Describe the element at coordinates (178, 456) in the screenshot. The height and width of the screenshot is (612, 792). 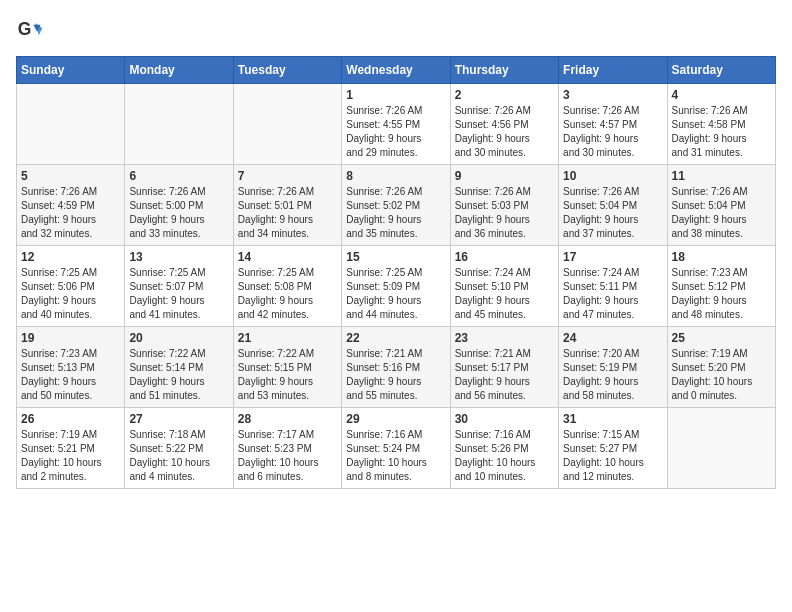
I see `day-info: Sunrise: 7:18 AM Sunset: 5:22 PM Dayligh…` at that location.